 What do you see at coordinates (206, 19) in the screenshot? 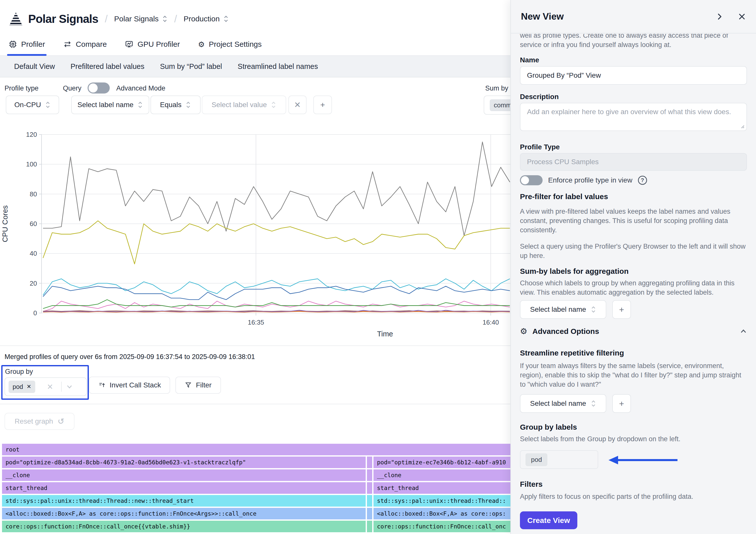
I see `breadcrumb-project: Production` at bounding box center [206, 19].